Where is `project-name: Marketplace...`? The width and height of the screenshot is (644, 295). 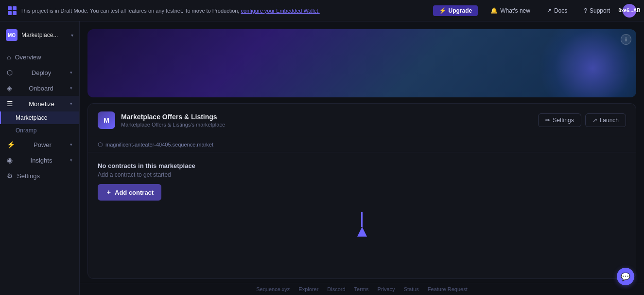 project-name: Marketplace... is located at coordinates (44, 35).